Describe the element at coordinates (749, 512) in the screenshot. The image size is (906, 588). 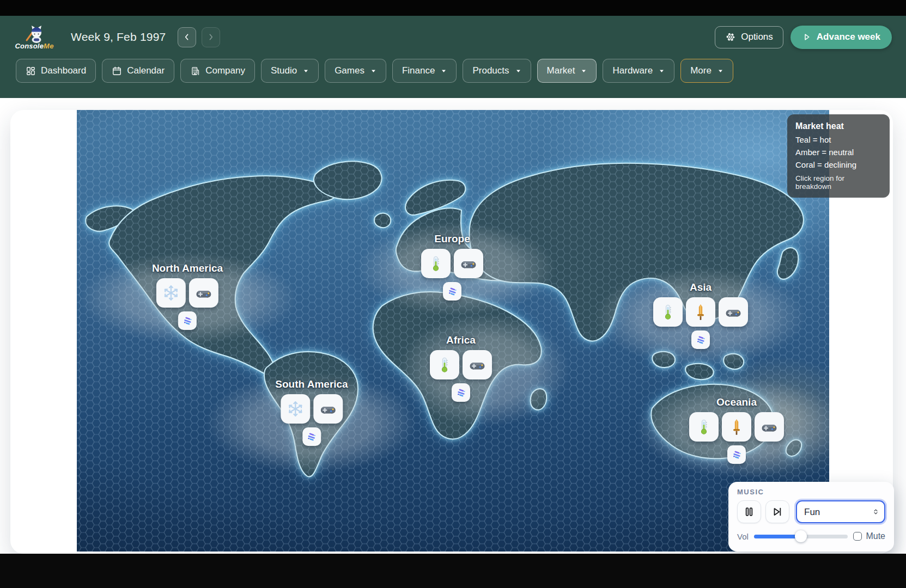
I see `pause-icon` at that location.